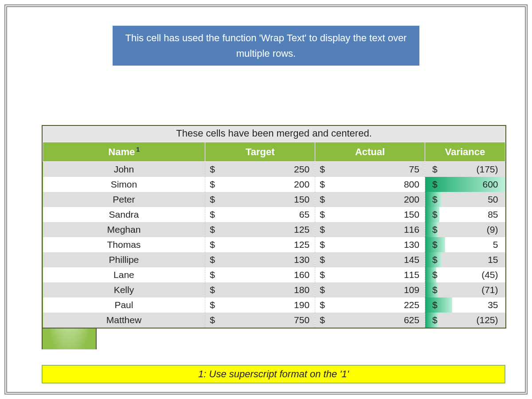 This screenshot has height=399, width=532. I want to click on cell-variance: $(71), so click(465, 290).